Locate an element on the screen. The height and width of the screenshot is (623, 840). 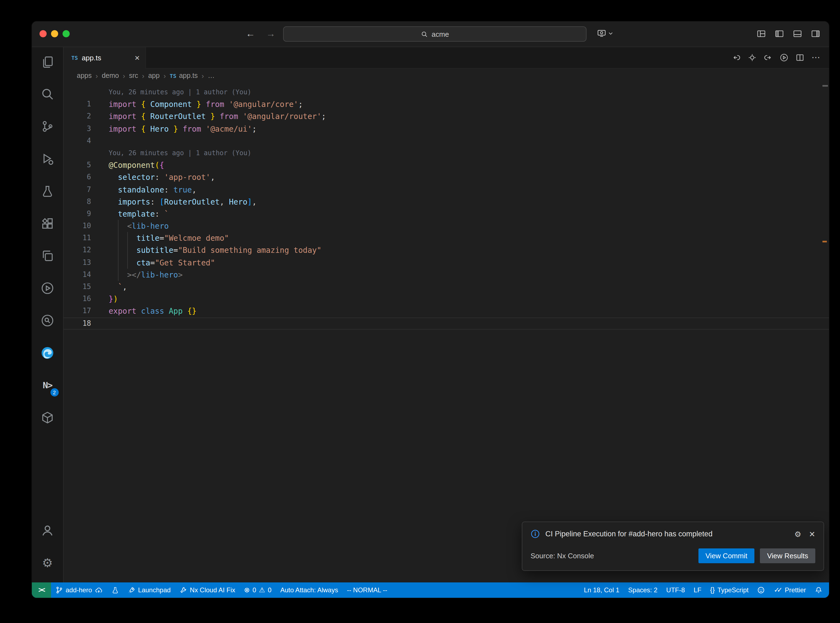
status-problems: ⊗0⚠0 is located at coordinates (258, 590).